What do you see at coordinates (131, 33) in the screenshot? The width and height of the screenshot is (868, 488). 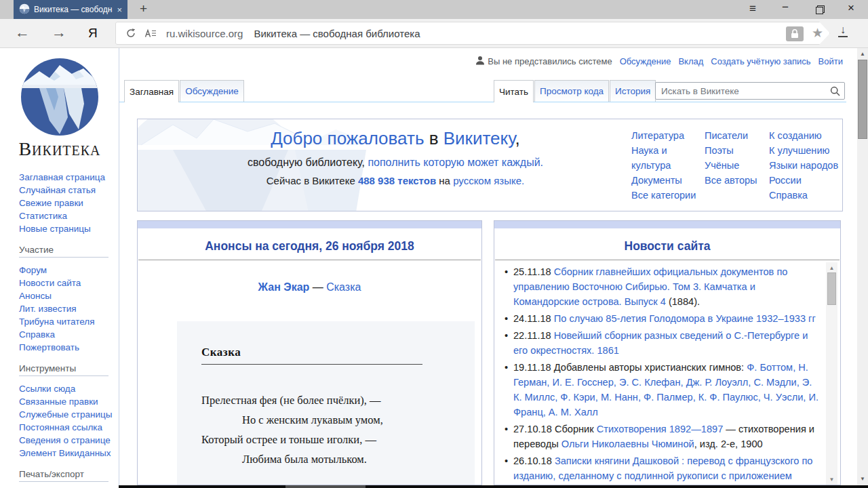 I see `reload-icon` at bounding box center [131, 33].